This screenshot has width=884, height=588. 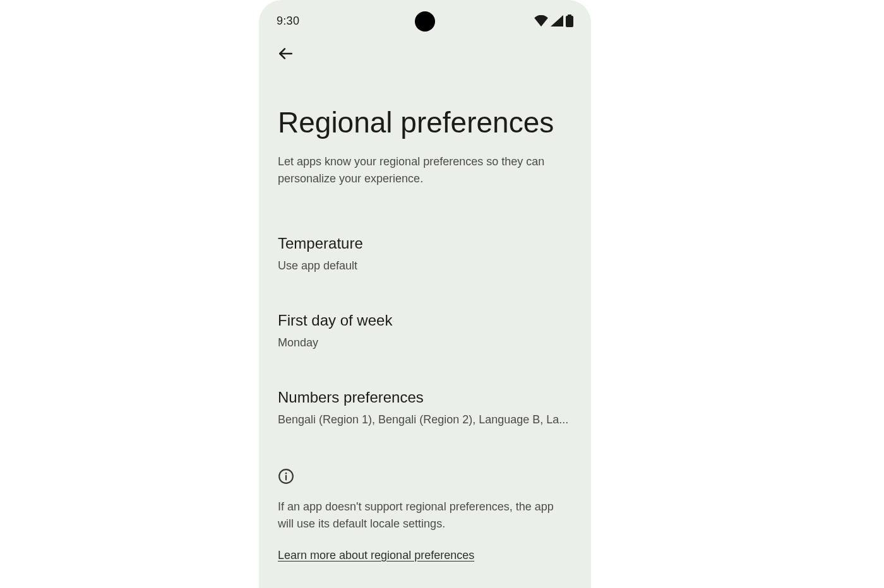 What do you see at coordinates (425, 266) in the screenshot?
I see `pref-value: Use app default` at bounding box center [425, 266].